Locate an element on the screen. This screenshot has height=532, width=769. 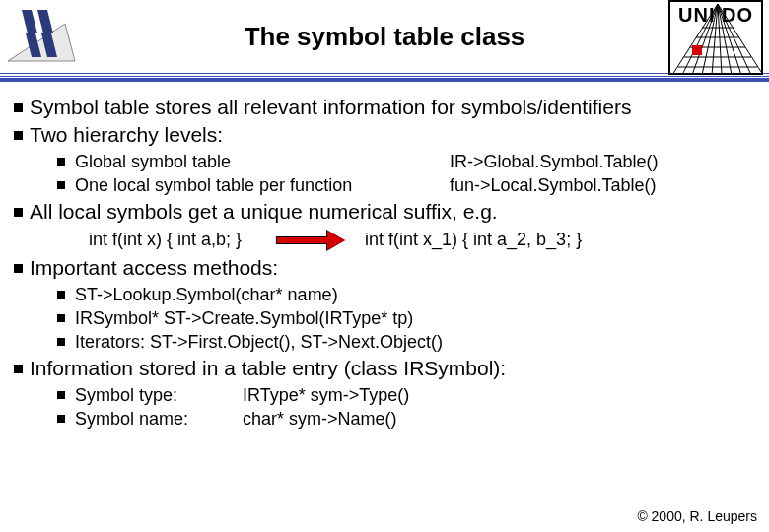
sub-code: fun->Local.Symbol.Table() is located at coordinates (604, 186).